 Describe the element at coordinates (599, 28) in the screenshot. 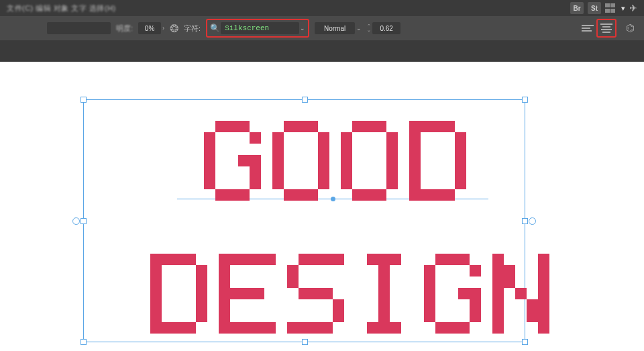

I see `paragraph-align-group` at that location.